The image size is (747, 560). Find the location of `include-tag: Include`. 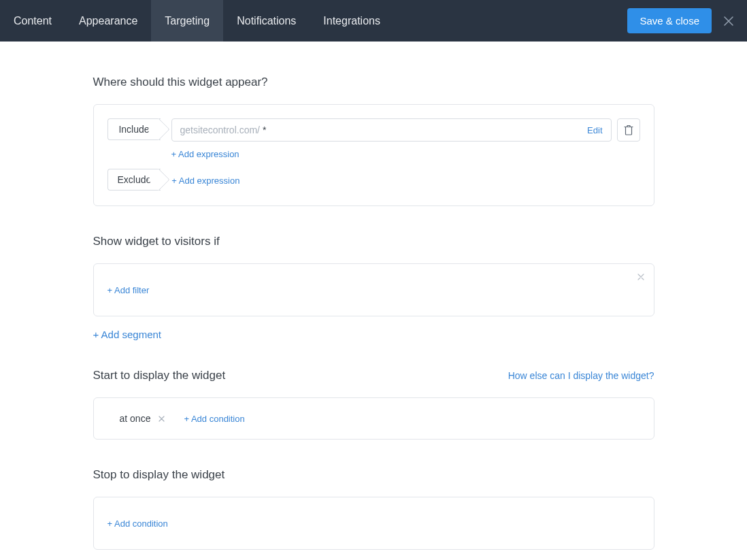

include-tag: Include is located at coordinates (134, 129).